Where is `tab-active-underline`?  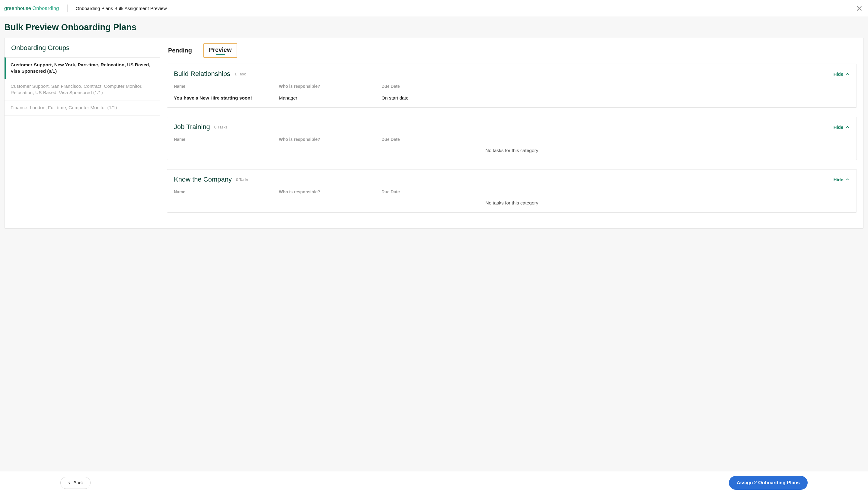 tab-active-underline is located at coordinates (220, 55).